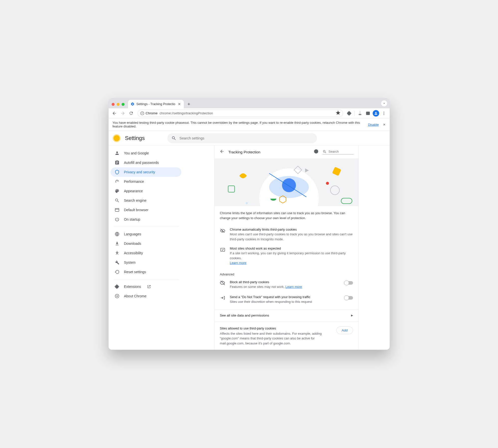 The height and width of the screenshot is (448, 498). Describe the element at coordinates (146, 244) in the screenshot. I see `sidebar-item-downloads: Downloads` at that location.